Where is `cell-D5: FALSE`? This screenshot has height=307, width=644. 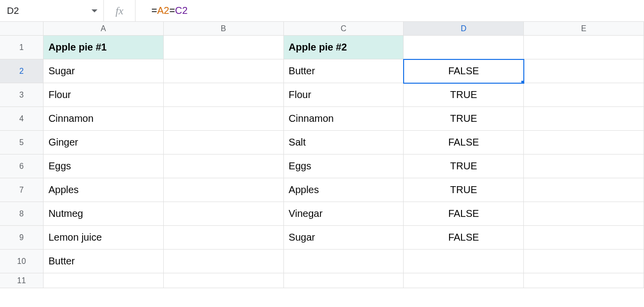
cell-D5: FALSE is located at coordinates (464, 143).